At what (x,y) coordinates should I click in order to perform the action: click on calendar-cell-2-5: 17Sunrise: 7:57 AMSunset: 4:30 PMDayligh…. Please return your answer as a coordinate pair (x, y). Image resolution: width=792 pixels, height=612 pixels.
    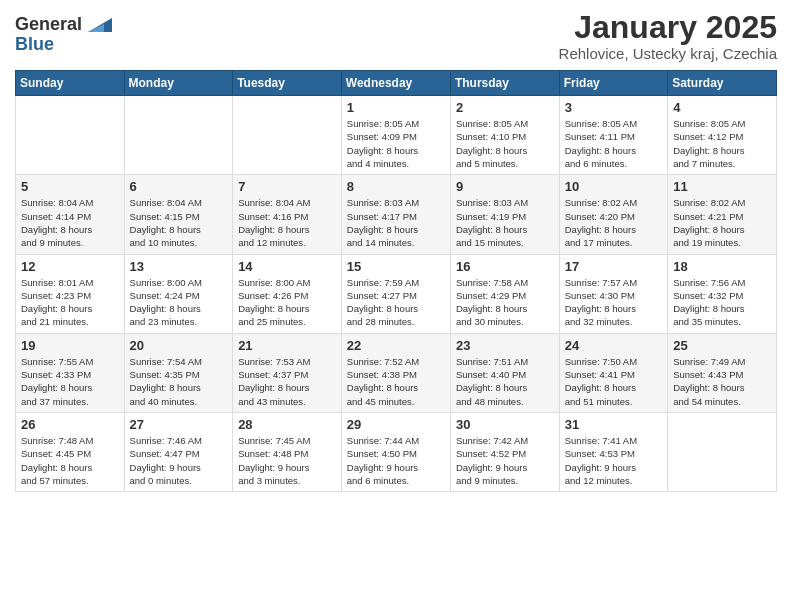
    Looking at the image, I should click on (613, 294).